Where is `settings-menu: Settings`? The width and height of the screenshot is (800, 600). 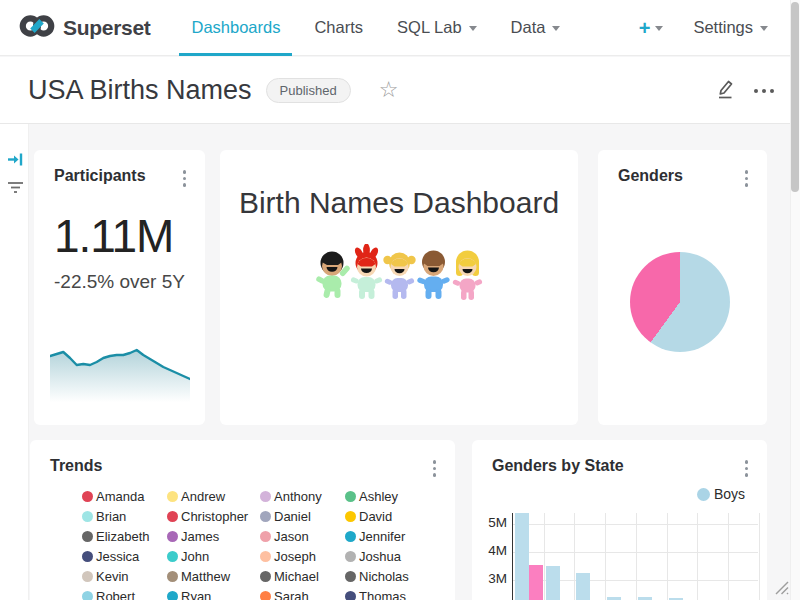
settings-menu: Settings is located at coordinates (730, 28).